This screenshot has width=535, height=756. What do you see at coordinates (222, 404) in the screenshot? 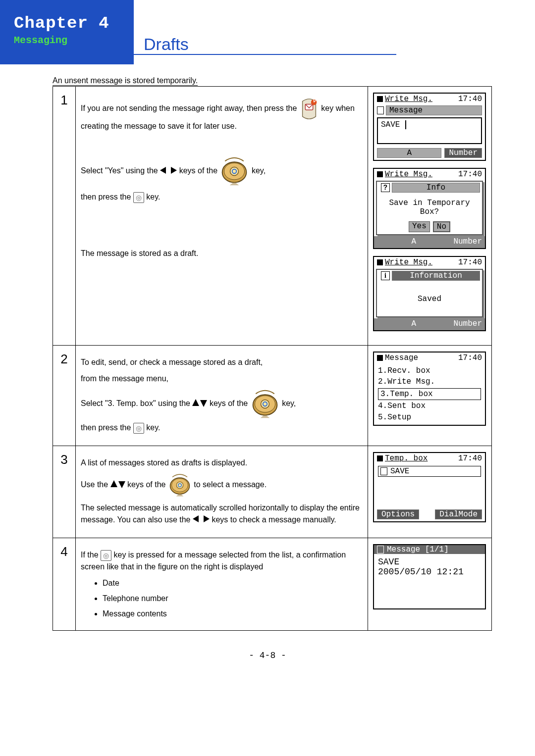
I see `step2-p3: Select "3. Temp. box" using the keys of …` at bounding box center [222, 404].